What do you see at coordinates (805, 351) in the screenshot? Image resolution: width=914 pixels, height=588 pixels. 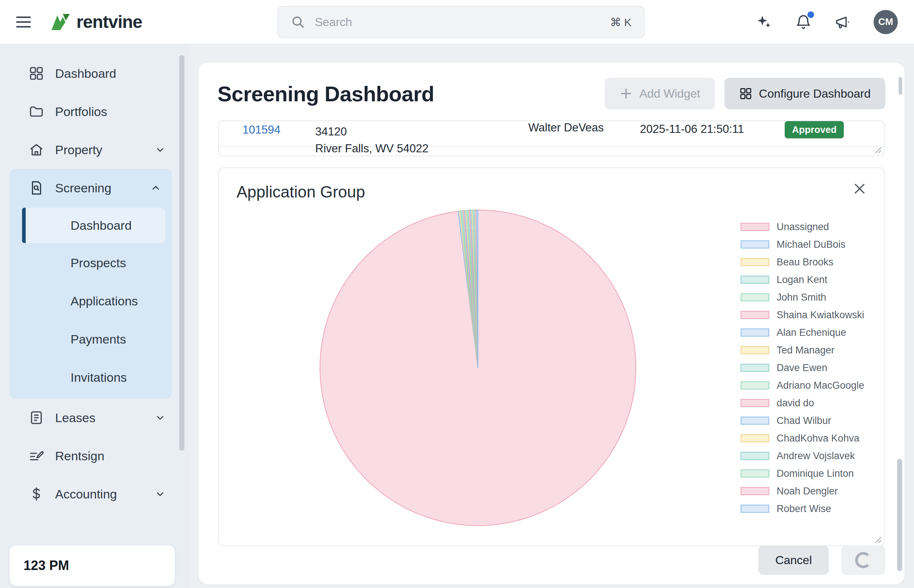 I see `legend-label: Ted Manager` at bounding box center [805, 351].